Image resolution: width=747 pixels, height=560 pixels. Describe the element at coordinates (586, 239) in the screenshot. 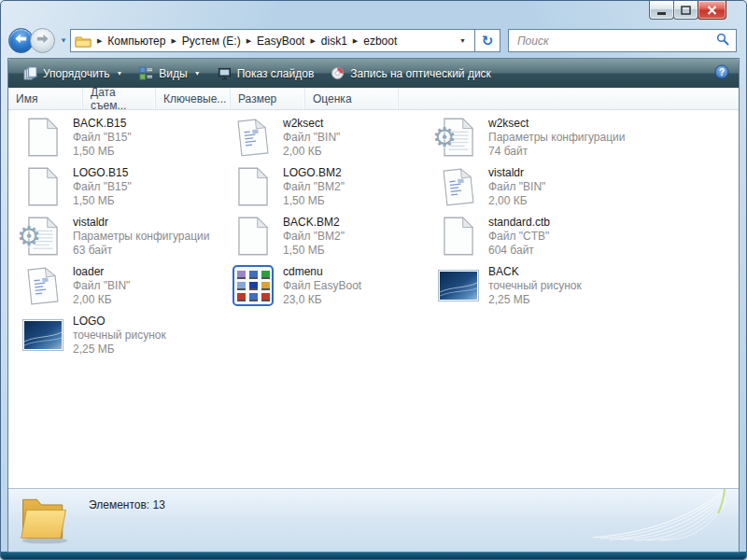

I see `file-item: standard.ctbФайл "CTB"604 байт` at that location.